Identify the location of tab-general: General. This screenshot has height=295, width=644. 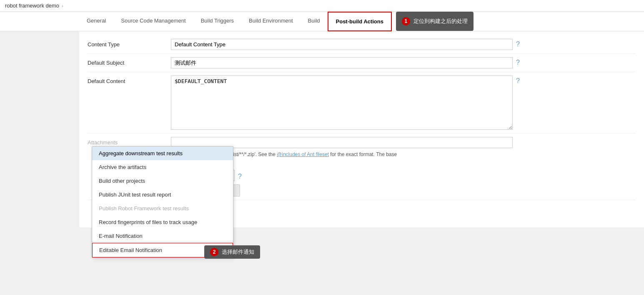
(96, 21).